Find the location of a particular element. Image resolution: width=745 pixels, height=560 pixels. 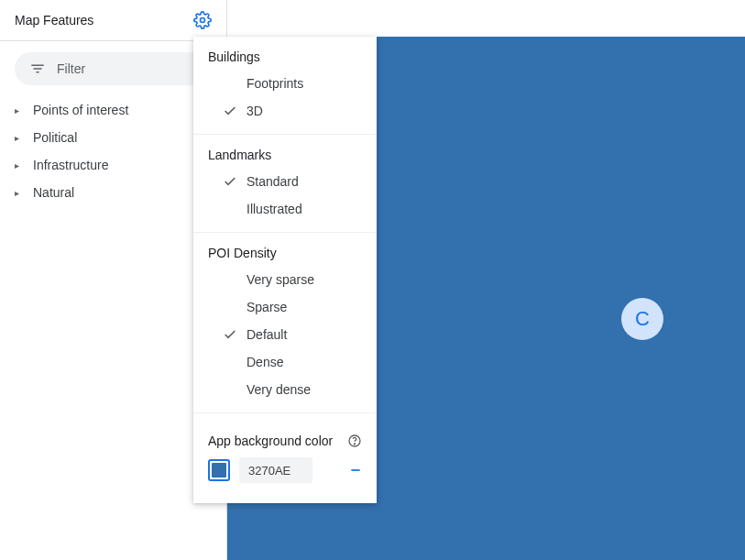

tree-item-label: Political is located at coordinates (55, 137).